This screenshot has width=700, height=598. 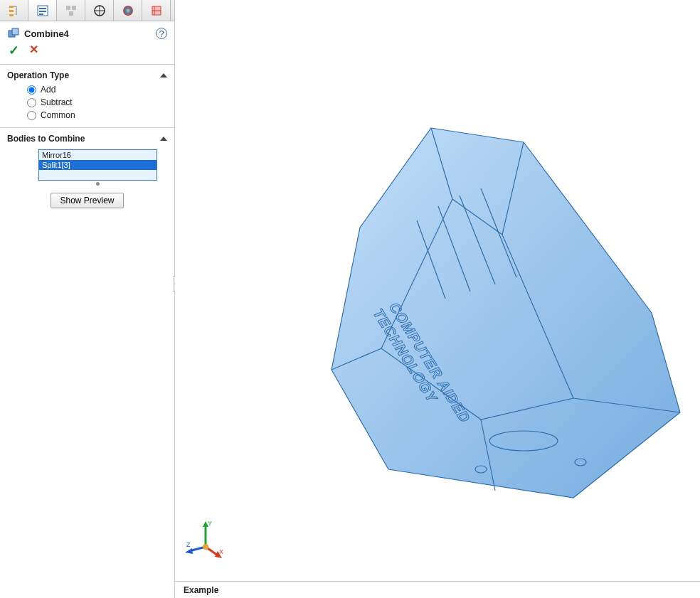 What do you see at coordinates (71, 10) in the screenshot?
I see `tab-configuration-manager` at bounding box center [71, 10].